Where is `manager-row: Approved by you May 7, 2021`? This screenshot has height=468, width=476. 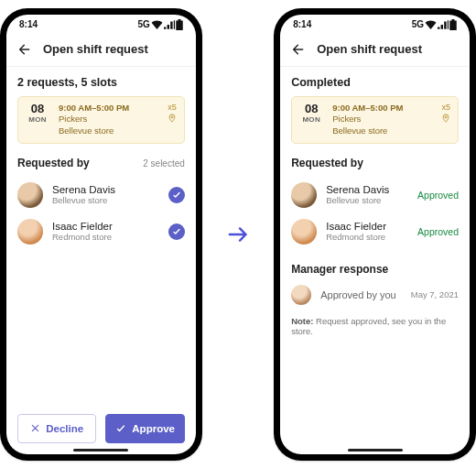
manager-row: Approved by you May 7, 2021 is located at coordinates (375, 295).